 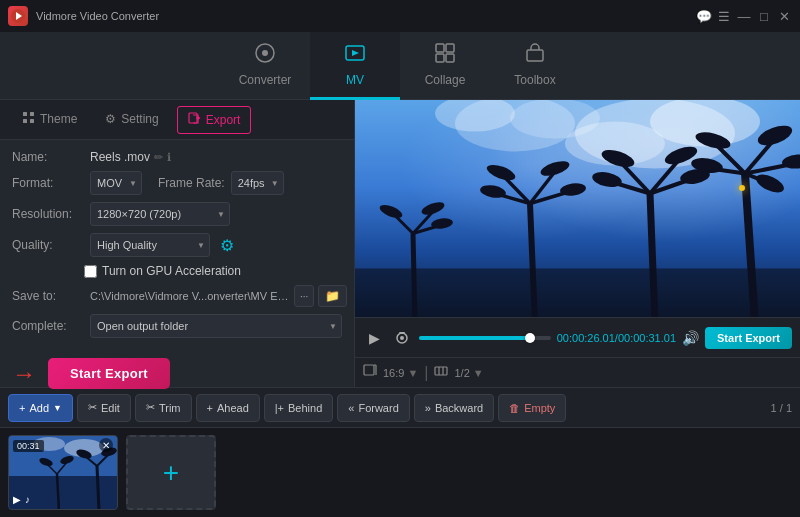 I want to click on crop-icon, so click(x=370, y=372).